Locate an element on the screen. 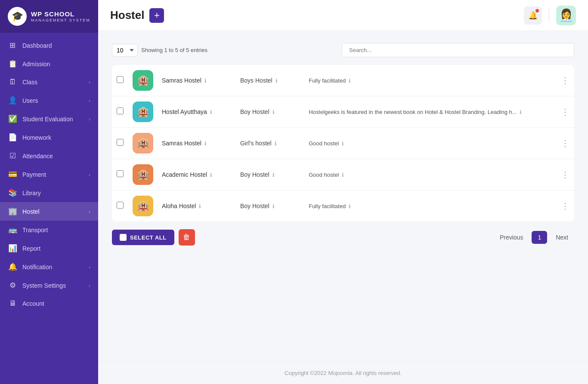 This screenshot has width=588, height=384. chevron-icon-notification: › is located at coordinates (90, 267).